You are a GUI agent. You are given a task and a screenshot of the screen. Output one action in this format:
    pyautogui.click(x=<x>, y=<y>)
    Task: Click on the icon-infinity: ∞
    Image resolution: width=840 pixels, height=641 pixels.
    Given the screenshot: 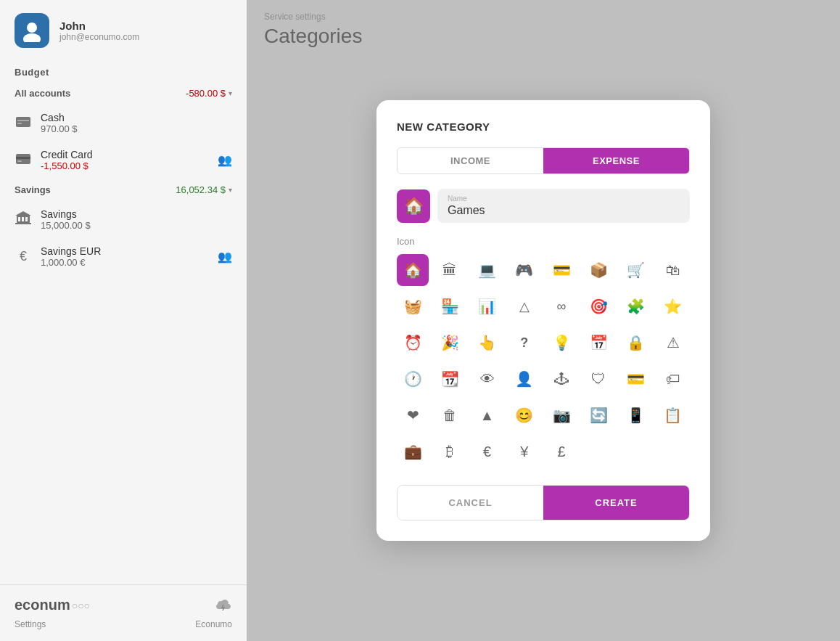 What is the action you would take?
    pyautogui.click(x=561, y=306)
    